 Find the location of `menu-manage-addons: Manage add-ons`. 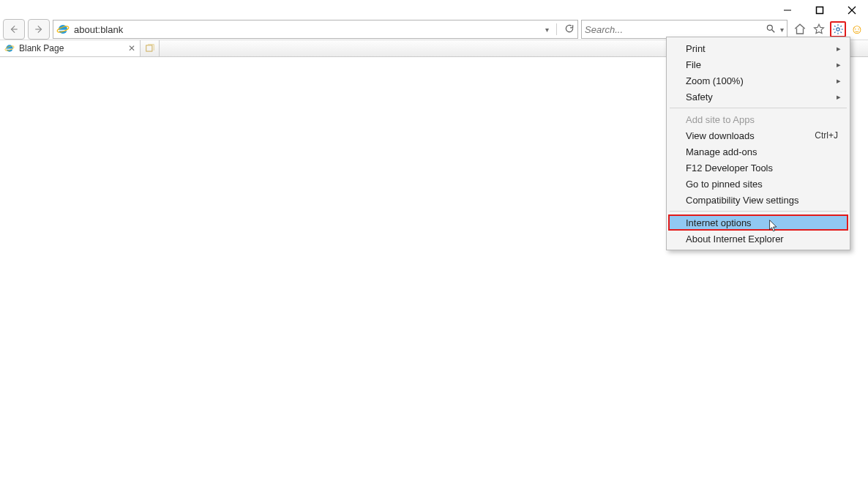

menu-manage-addons: Manage add-ons is located at coordinates (758, 152).